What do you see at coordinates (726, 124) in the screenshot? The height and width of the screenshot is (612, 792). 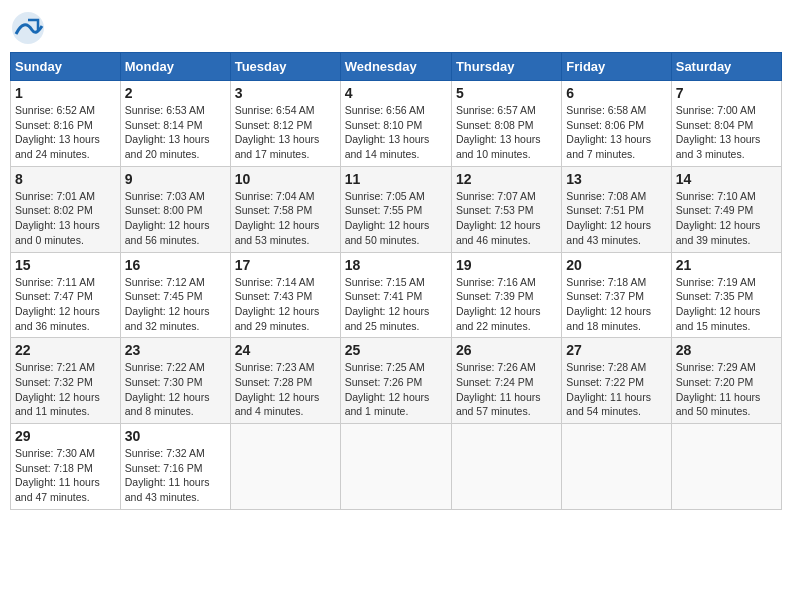 I see `cal-cell: 7Sunrise: 7:00 AMSunset: 8:04 PMDaylight…` at bounding box center [726, 124].